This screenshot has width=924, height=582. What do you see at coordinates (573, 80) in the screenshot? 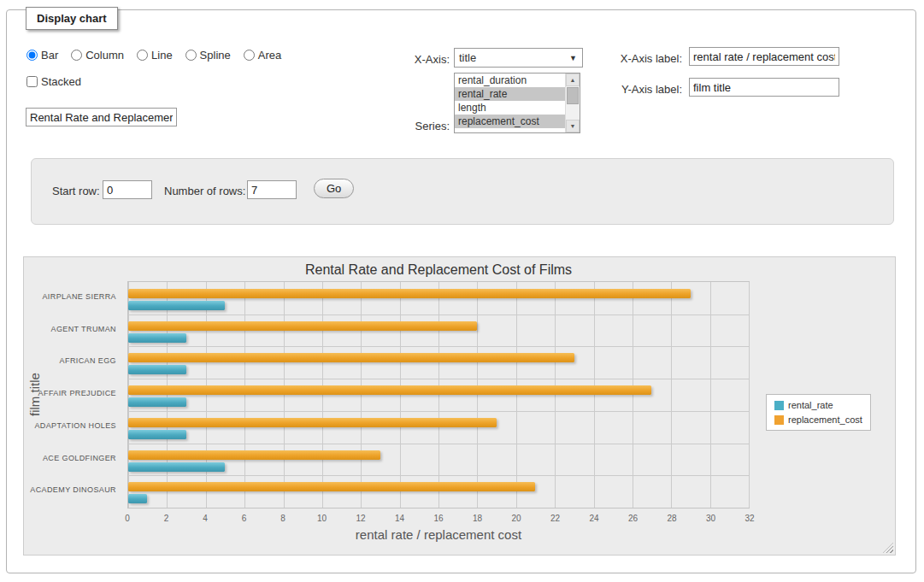
I see `scrollbar-up-icon: ▲` at bounding box center [573, 80].